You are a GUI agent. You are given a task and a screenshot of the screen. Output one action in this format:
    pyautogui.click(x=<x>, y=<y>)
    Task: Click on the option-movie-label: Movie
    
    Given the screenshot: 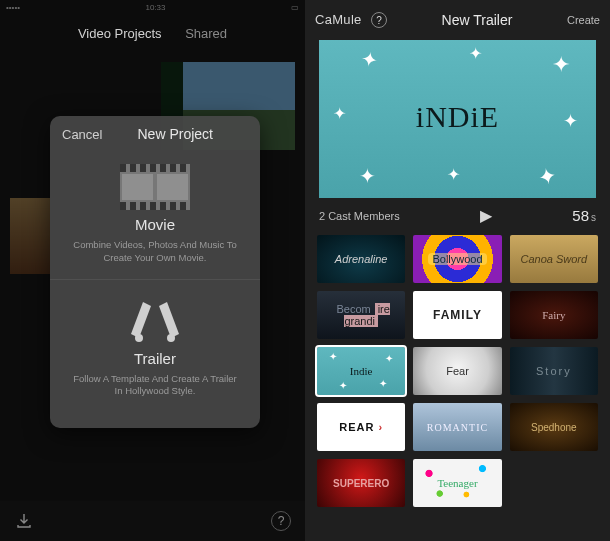 What is the action you would take?
    pyautogui.click(x=155, y=224)
    